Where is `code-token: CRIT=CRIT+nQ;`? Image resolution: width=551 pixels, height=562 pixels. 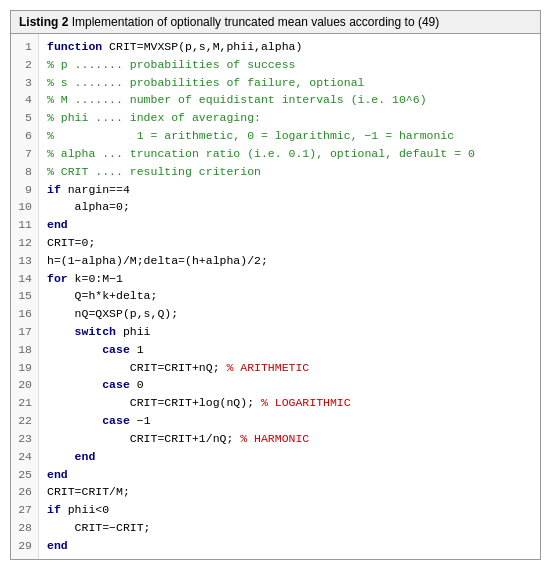
code-token: CRIT=CRIT+nQ; is located at coordinates (136, 368).